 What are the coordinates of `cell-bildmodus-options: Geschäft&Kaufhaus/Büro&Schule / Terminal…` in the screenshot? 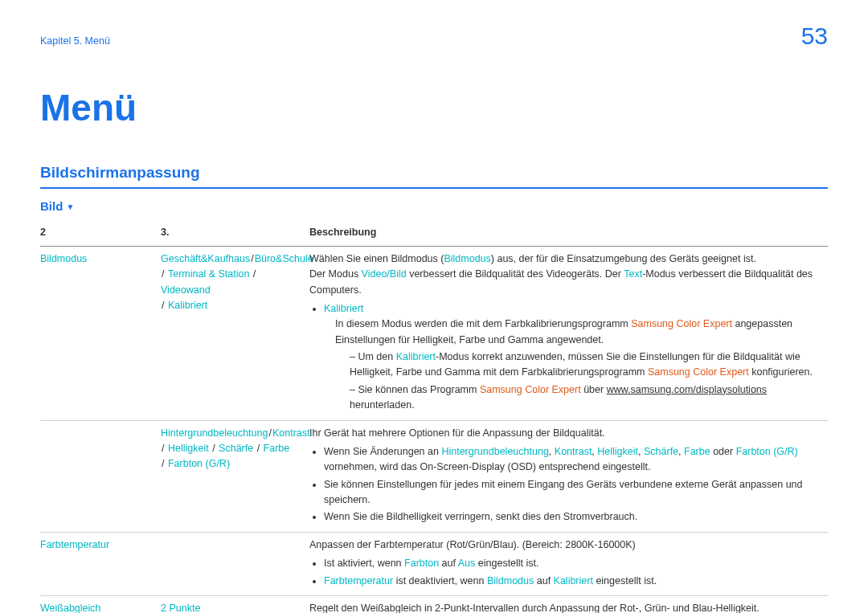 It's located at (235, 333).